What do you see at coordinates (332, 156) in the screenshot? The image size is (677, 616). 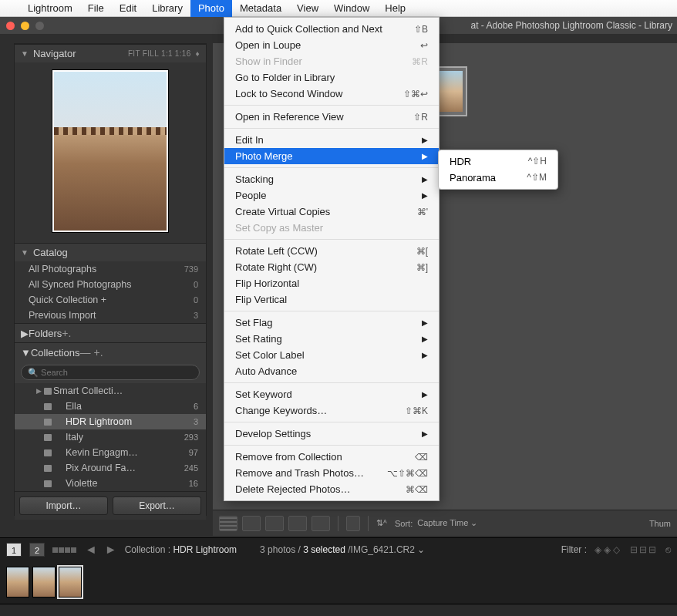 I see `menu-item: Photo Merge▶` at bounding box center [332, 156].